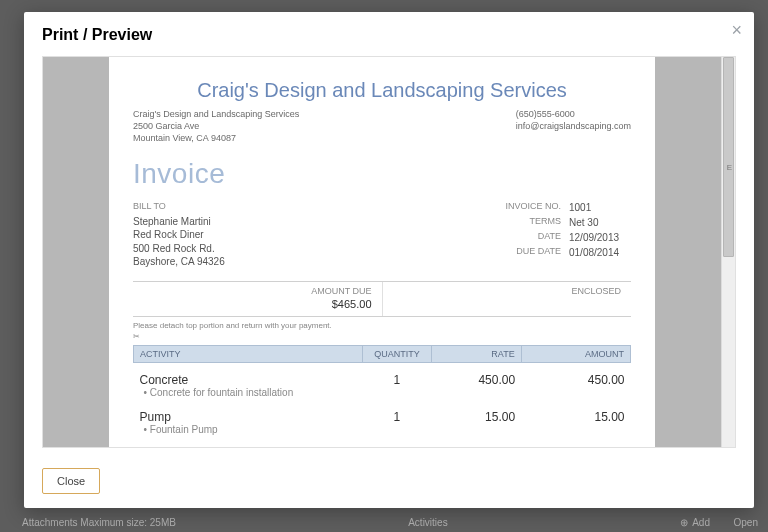 This screenshot has width=768, height=532. Describe the element at coordinates (546, 222) in the screenshot. I see `terms-label: TERMS` at that location.